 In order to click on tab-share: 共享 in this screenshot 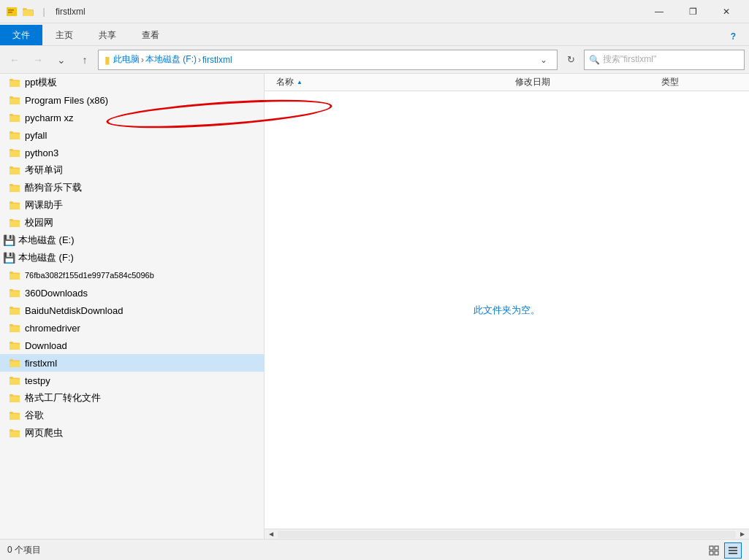, I will do `click(107, 35)`.